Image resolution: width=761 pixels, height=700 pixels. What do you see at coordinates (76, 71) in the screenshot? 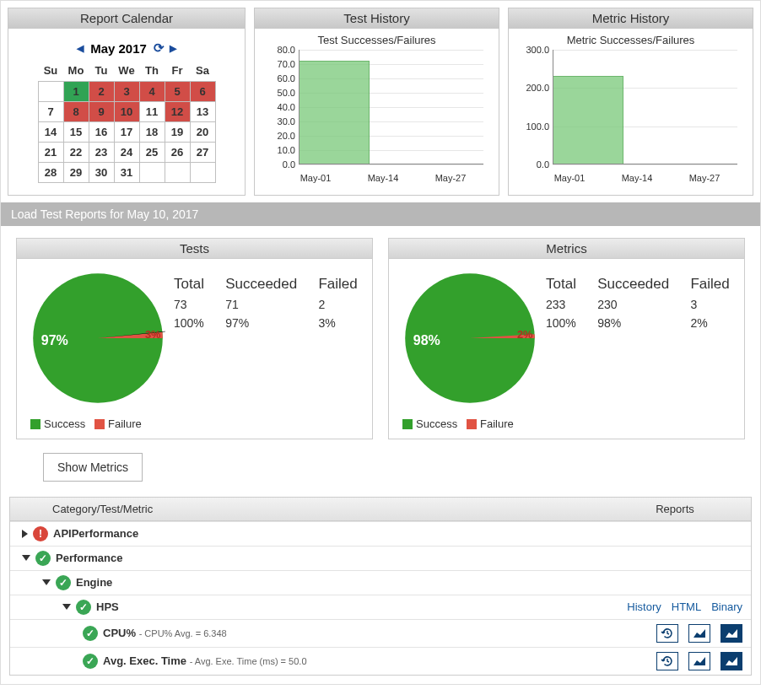
I see `calendar-weekday: Mo` at bounding box center [76, 71].